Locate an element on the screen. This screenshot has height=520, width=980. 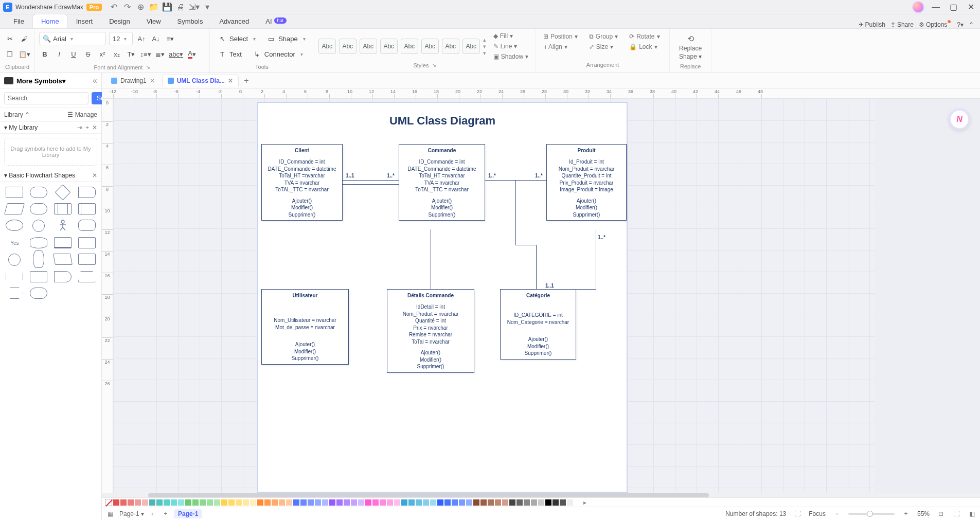
text-tool: TText is located at coordinates (230, 54).